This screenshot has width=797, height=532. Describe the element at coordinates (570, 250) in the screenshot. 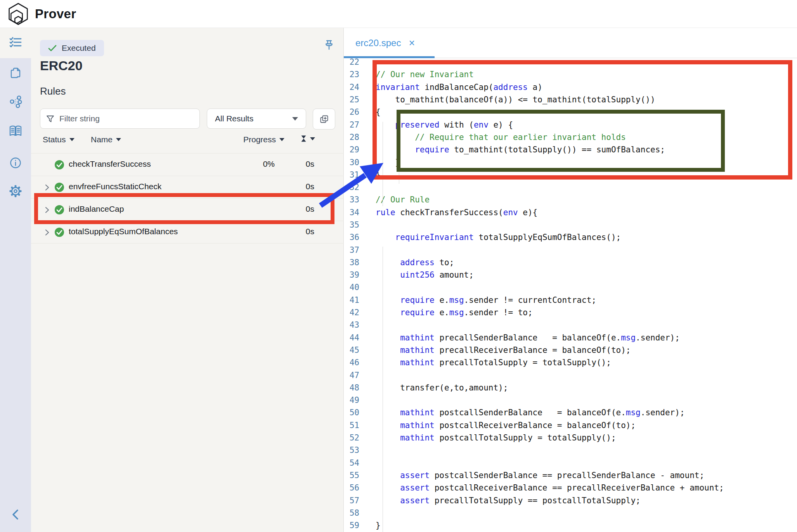

I see `code-line: 37` at that location.